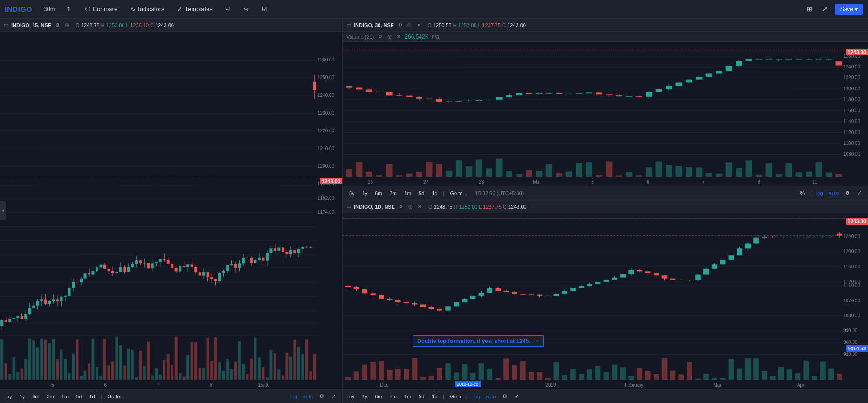 Image resolution: width=868 pixels, height=403 pixels. Describe the element at coordinates (435, 37) in the screenshot. I see `volume-extra: n/a` at that location.